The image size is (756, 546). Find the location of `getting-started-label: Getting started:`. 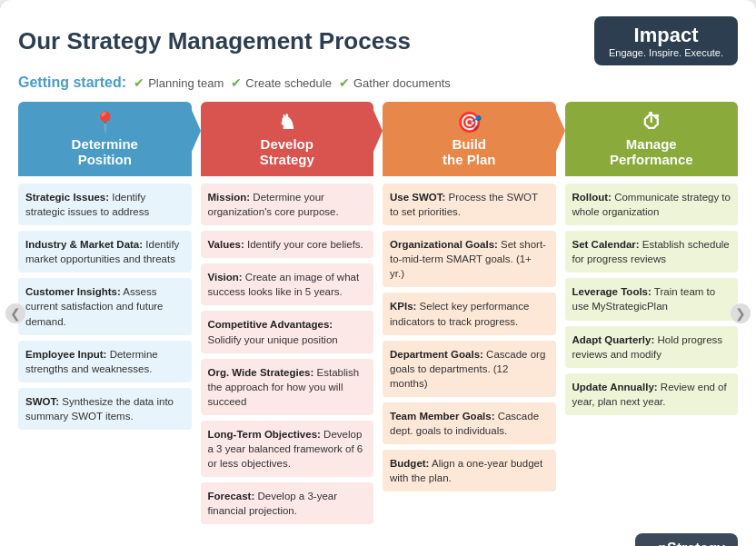

getting-started-label: Getting started: is located at coordinates (73, 83).